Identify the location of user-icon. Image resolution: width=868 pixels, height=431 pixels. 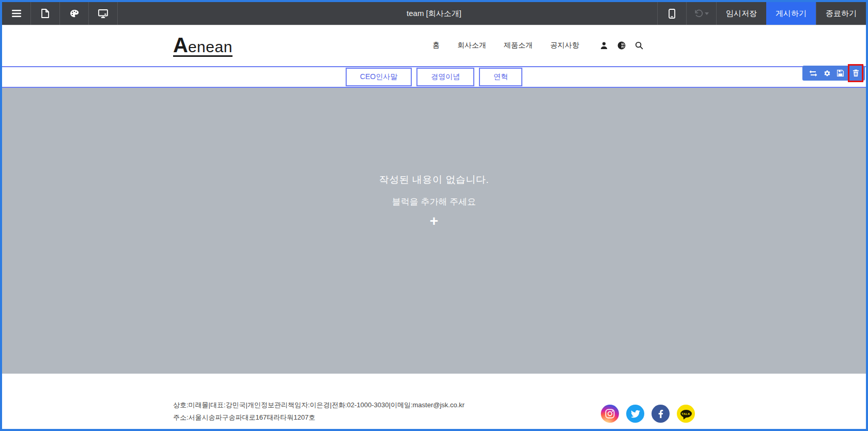
(604, 45).